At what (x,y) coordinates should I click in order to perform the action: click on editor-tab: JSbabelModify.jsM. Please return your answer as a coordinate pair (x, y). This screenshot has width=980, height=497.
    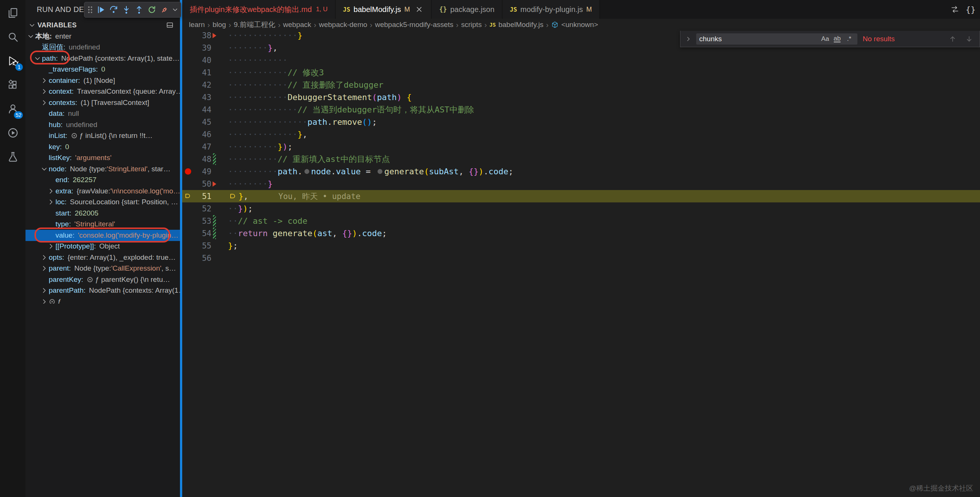
    Looking at the image, I should click on (383, 9).